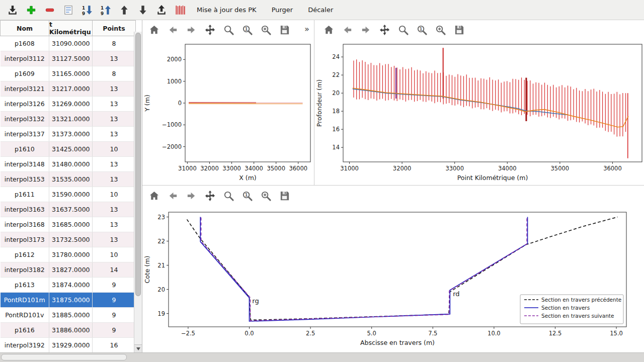 The height and width of the screenshot is (362, 644). What do you see at coordinates (71, 300) in the screenshot?
I see `cell-pk: 31875.0000` at bounding box center [71, 300].